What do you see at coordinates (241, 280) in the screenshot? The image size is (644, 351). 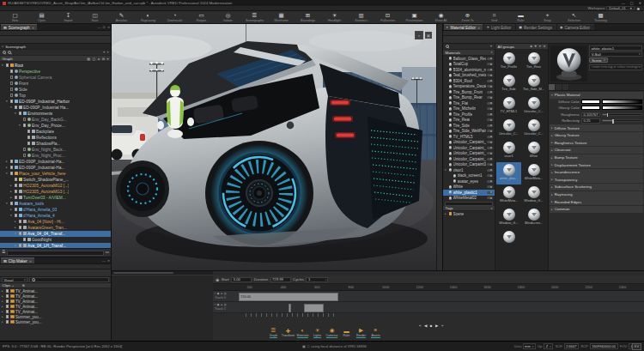 I see `start-input: 5.00` at bounding box center [241, 280].